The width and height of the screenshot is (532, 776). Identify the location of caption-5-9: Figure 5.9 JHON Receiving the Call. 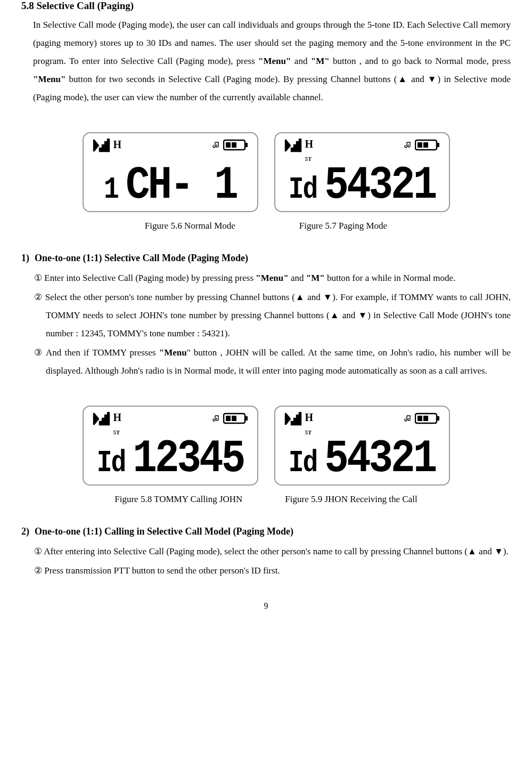
(351, 499).